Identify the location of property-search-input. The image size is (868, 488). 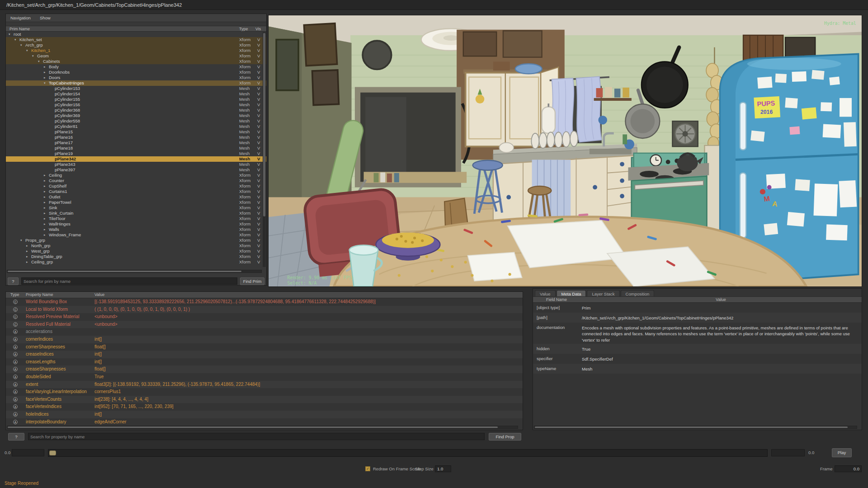
(256, 436).